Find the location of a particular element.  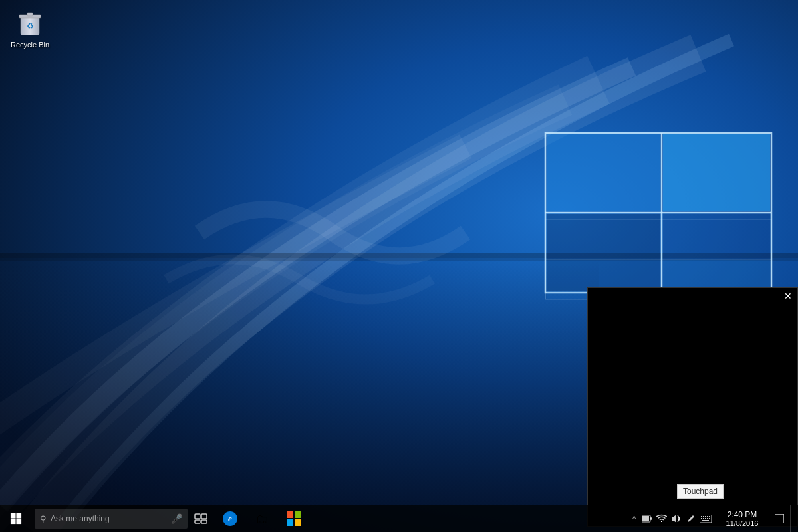

clock-time: 2:40 PM is located at coordinates (742, 515).